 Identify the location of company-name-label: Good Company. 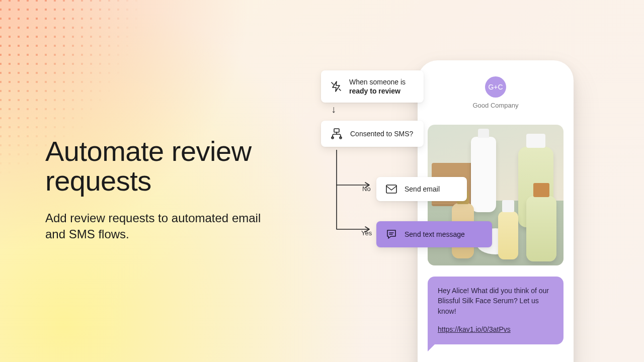
(496, 106).